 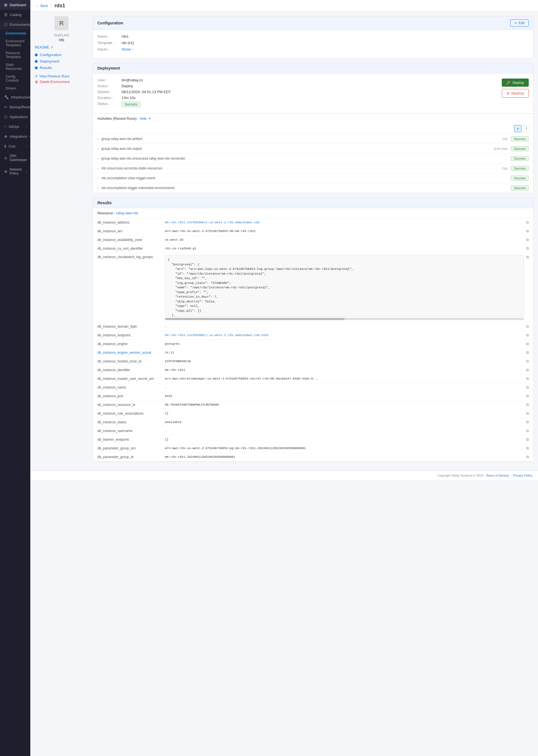 What do you see at coordinates (143, 118) in the screenshot?
I see `hide-activities-link: Hide` at bounding box center [143, 118].